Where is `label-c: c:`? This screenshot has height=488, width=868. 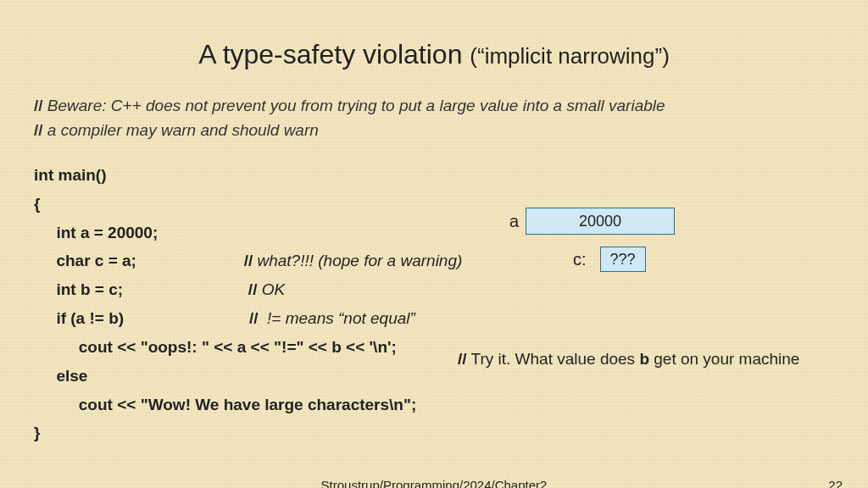
label-c: c: is located at coordinates (580, 259).